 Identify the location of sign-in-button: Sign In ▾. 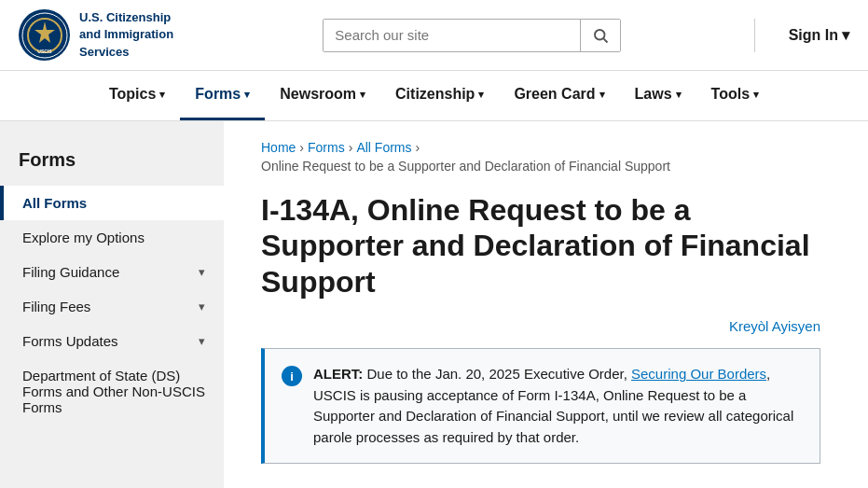
(819, 35).